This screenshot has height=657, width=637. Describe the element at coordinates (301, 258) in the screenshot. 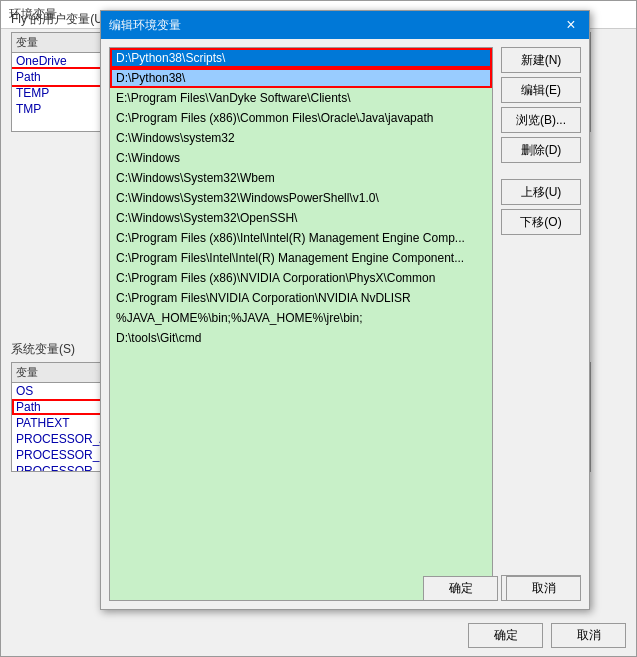

I see `path-item-10: C:\Program Files\Intel\Intel(R) Manageme…` at that location.